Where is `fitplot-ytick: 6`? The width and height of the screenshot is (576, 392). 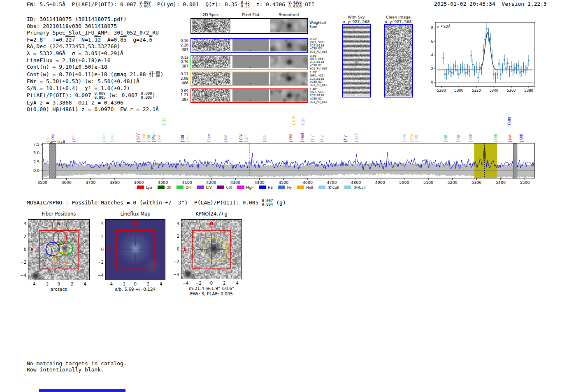 fitplot-ytick: 6 is located at coordinates (432, 42).